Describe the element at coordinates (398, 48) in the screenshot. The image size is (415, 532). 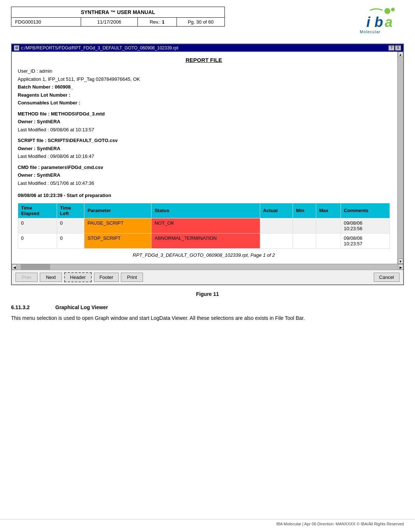
I see `close-button: X` at that location.